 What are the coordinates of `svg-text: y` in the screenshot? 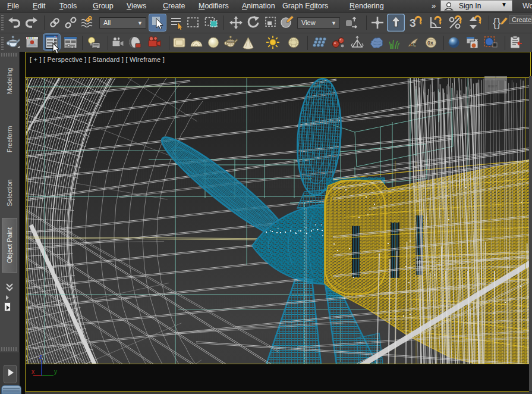 It's located at (56, 371).